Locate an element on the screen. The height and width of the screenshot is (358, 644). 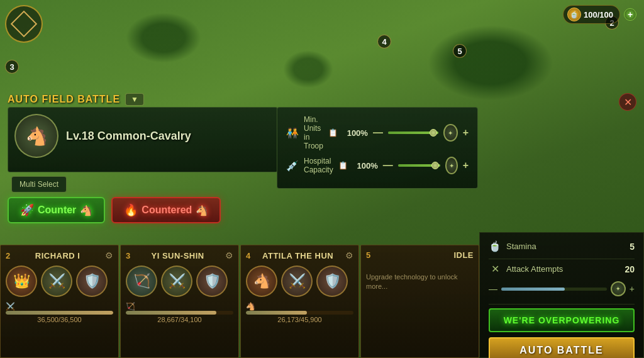
troop-count-yi: 28,667/34,100 is located at coordinates (180, 320).